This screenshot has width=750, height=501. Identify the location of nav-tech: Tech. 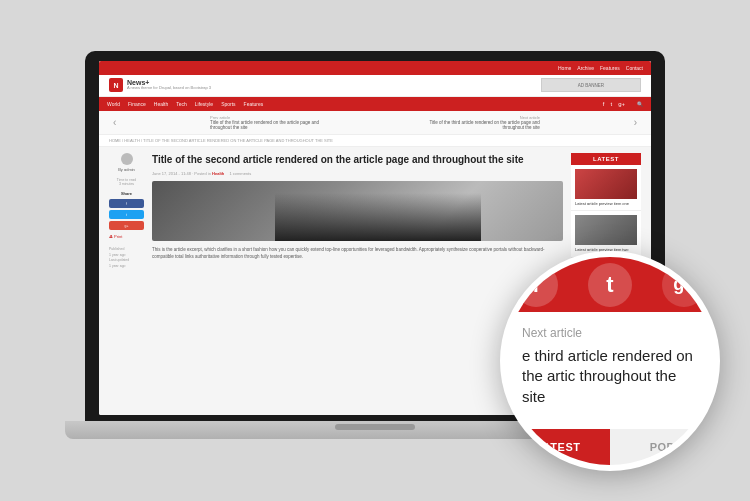
(182, 104).